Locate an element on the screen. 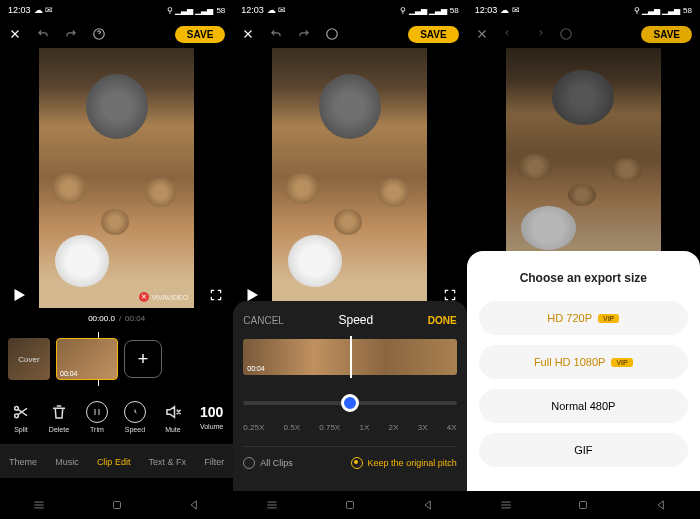 This screenshot has width=700, height=519. tab-text-fx: Text & Fx is located at coordinates (168, 462).